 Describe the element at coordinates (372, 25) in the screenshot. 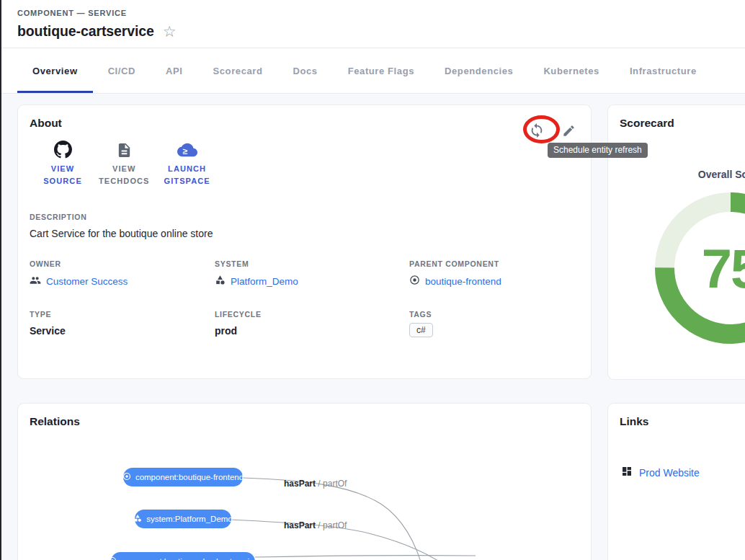

I see `page-header: COMPONENT — SERVICE boutique-cartservice…` at that location.